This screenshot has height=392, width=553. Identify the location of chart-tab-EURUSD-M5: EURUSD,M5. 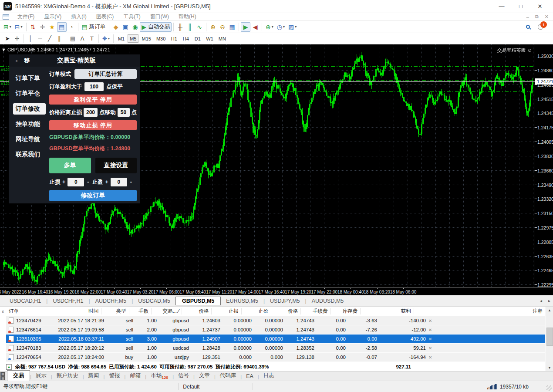
(242, 301).